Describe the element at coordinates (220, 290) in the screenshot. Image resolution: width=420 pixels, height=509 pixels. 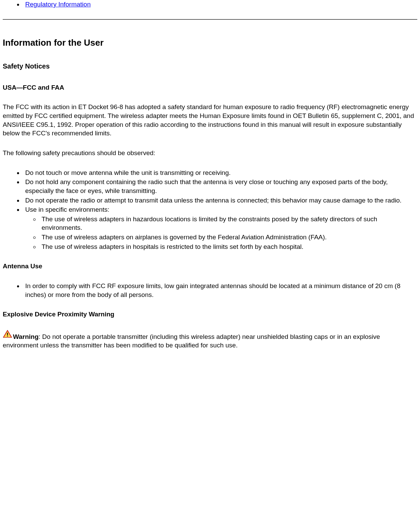
I see `list-item: In order to comply with FCC RF exposure …` at that location.